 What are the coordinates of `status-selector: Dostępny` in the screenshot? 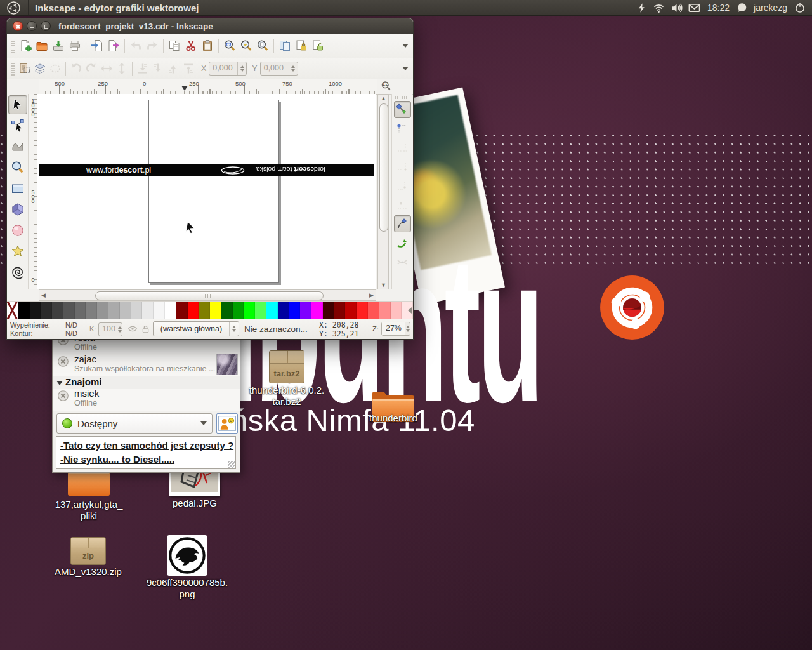 It's located at (134, 423).